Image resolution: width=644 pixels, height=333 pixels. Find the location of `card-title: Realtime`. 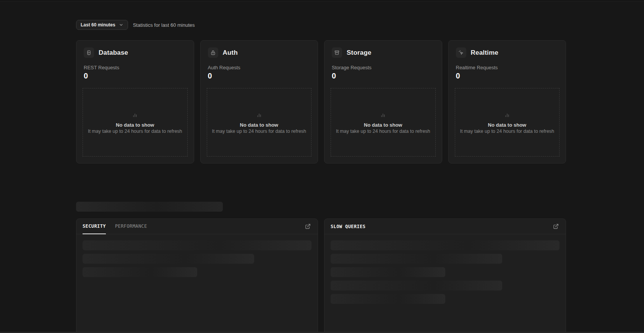

card-title: Realtime is located at coordinates (485, 53).